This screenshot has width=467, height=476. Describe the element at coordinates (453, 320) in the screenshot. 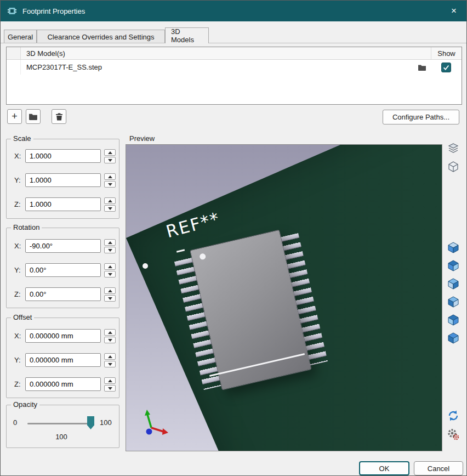

I see `cube-front-icon` at that location.